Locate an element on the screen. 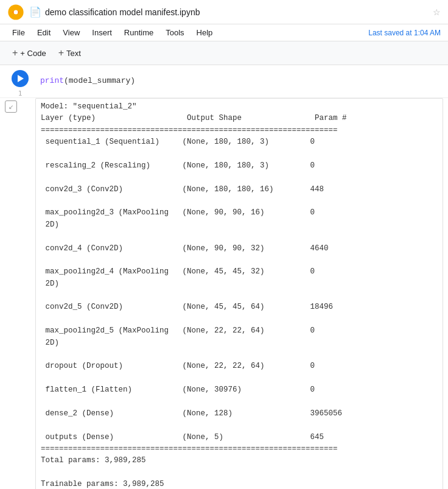 This screenshot has height=489, width=448. print-keyword: print is located at coordinates (52, 80).